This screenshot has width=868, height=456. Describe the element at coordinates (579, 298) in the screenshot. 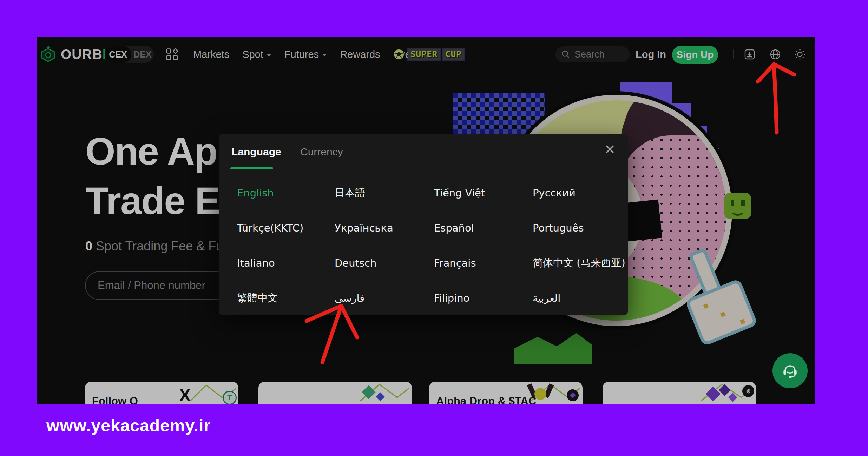

I see `language-option-arabic: العربية` at that location.